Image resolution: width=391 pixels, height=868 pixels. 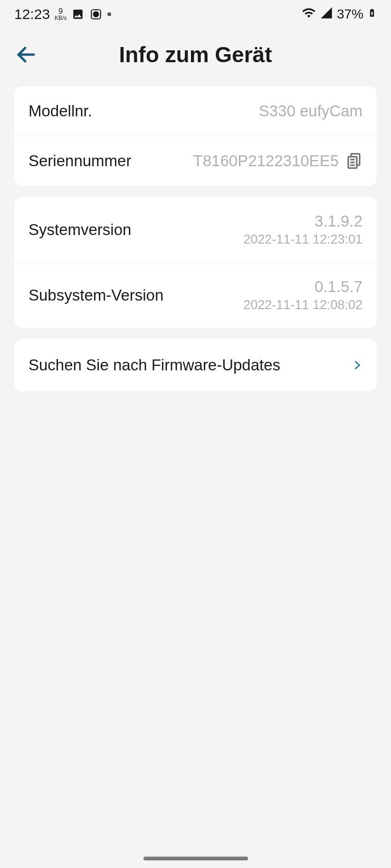 What do you see at coordinates (196, 365) in the screenshot?
I see `firmware-update-button: Suchen Sie nach Firmware-Updates` at bounding box center [196, 365].